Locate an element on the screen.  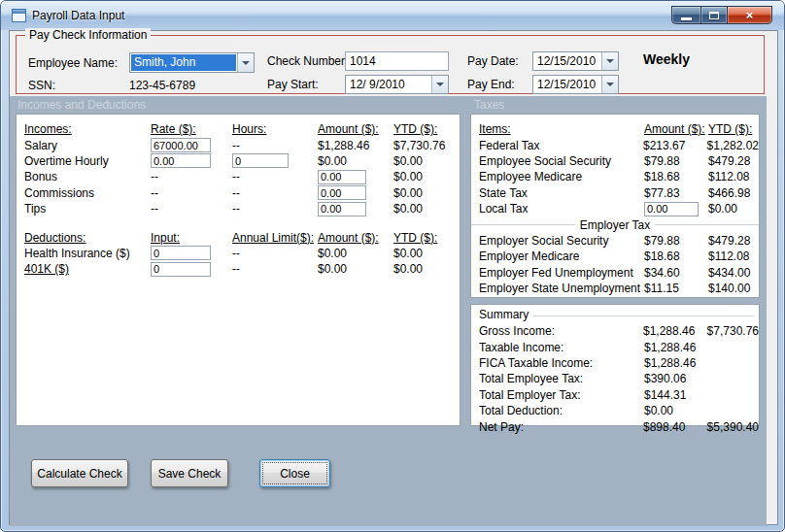
tax-amount: $79.88 is located at coordinates (676, 241).